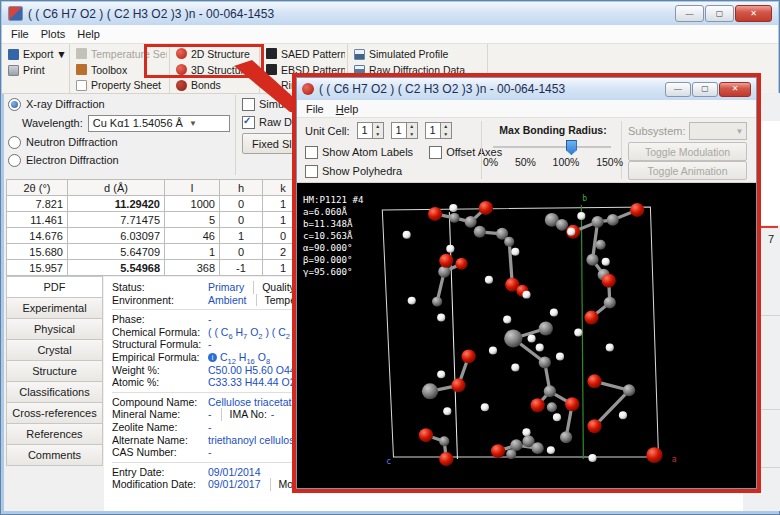  I want to click on checkbox-show-atom-labels: Show Atom Labels, so click(359, 152).